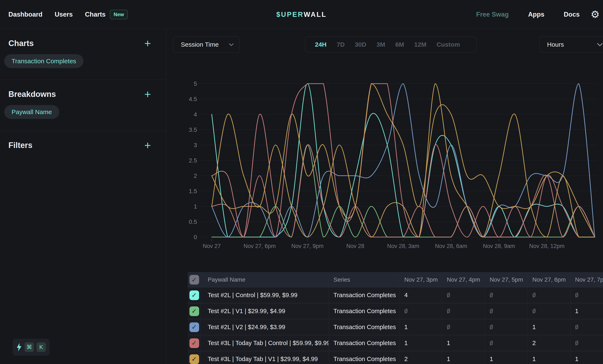  I want to click on range-tab-7d: 7D, so click(341, 45).